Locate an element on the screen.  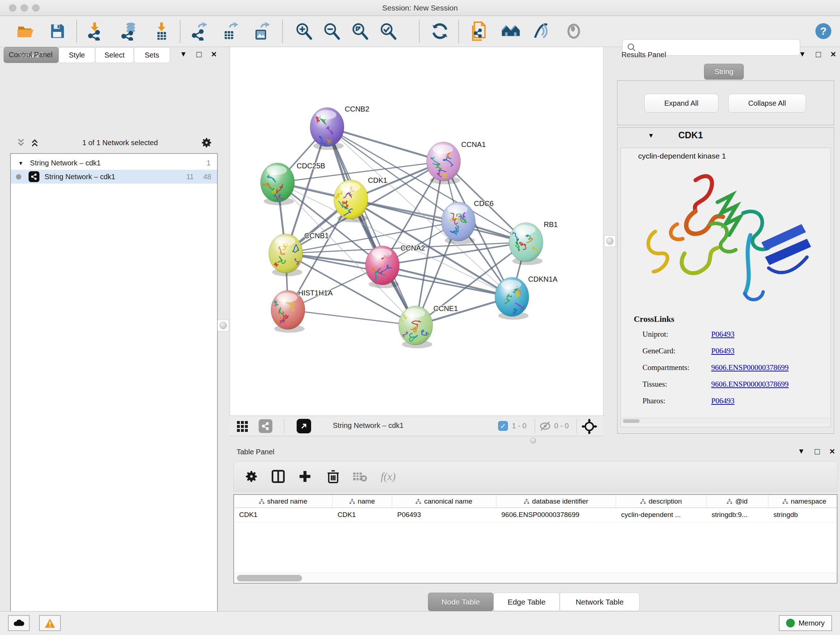
help-button: ? is located at coordinates (823, 31).